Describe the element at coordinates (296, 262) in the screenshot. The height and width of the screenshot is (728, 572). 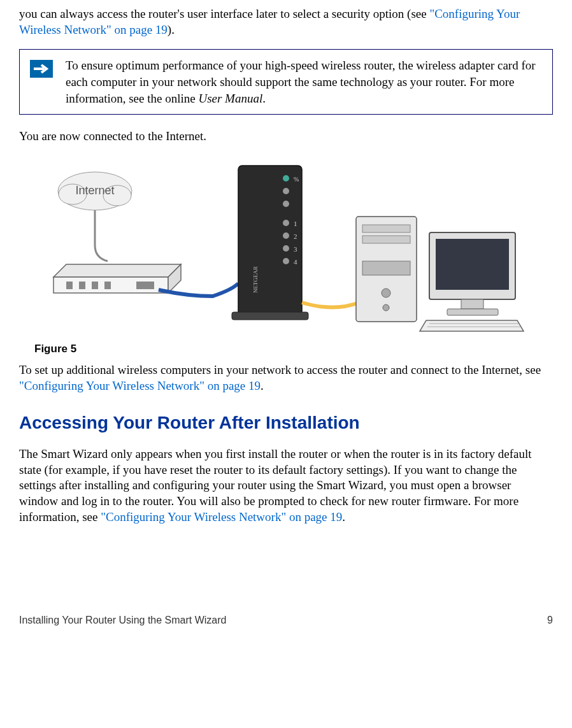
I see `svg-text: 4` at that location.